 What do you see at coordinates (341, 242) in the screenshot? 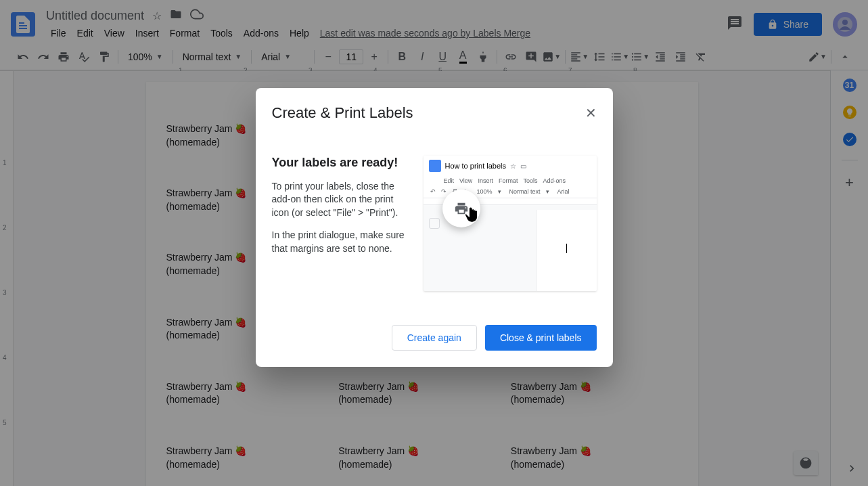
I see `dialog-paragraph: In the print dialogue, make sure that ma…` at bounding box center [341, 242].